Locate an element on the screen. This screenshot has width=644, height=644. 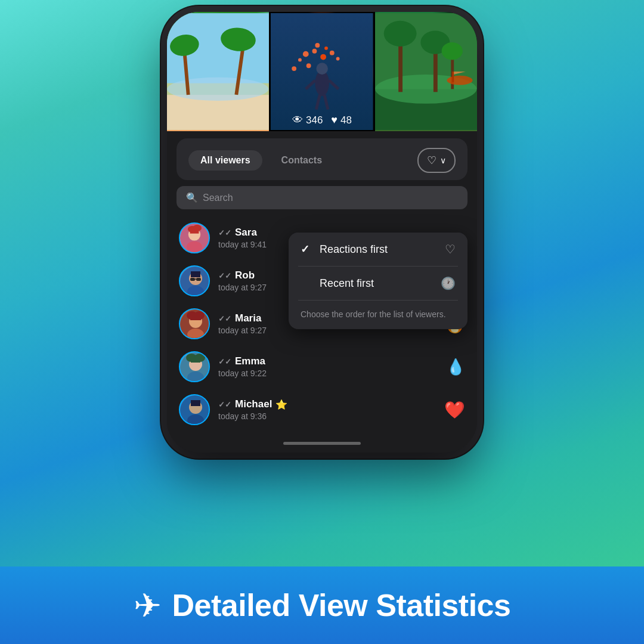
viewer-info: ✓✓ Emma today at 9:22 is located at coordinates (328, 367).